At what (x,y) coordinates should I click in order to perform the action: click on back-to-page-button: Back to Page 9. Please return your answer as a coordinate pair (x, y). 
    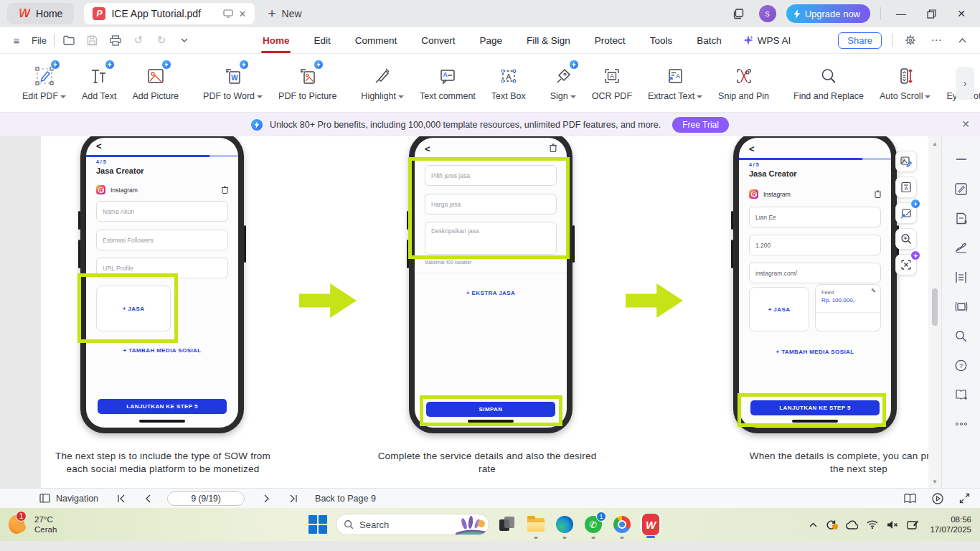
    Looking at the image, I should click on (346, 499).